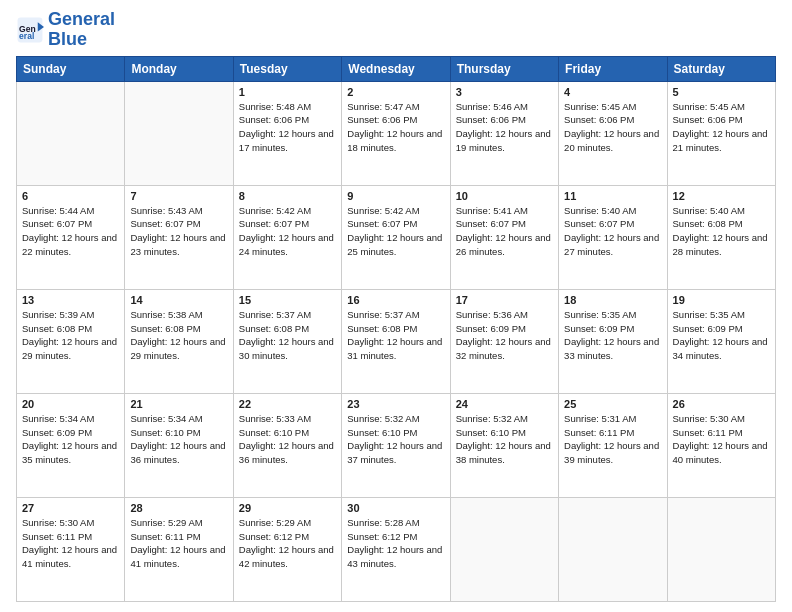  What do you see at coordinates (178, 232) in the screenshot?
I see `day-info: Sunrise: 5:43 AM Sunset: 6:07 PM Dayligh…` at bounding box center [178, 232].